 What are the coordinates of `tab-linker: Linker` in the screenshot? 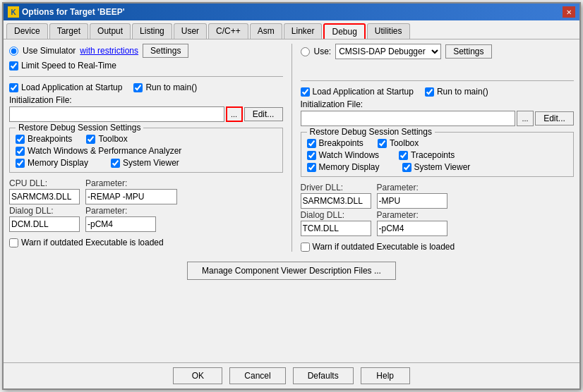 It's located at (303, 31).